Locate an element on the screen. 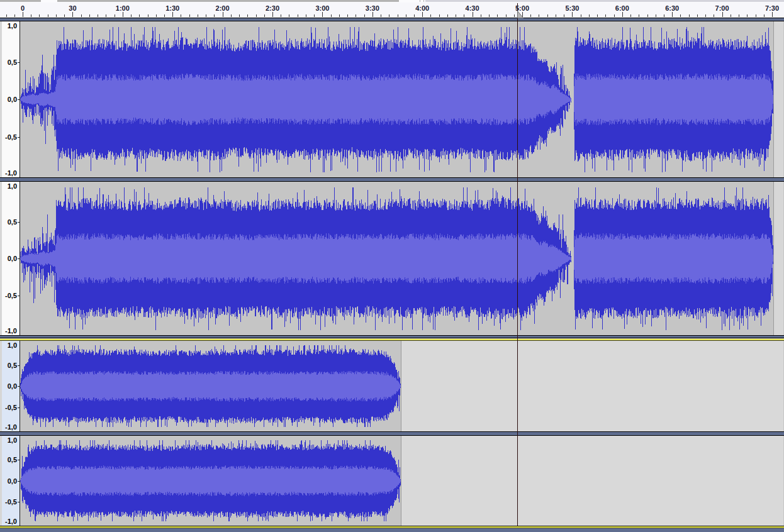 The height and width of the screenshot is (532, 784). playhead-marker-icon is located at coordinates (521, 14).